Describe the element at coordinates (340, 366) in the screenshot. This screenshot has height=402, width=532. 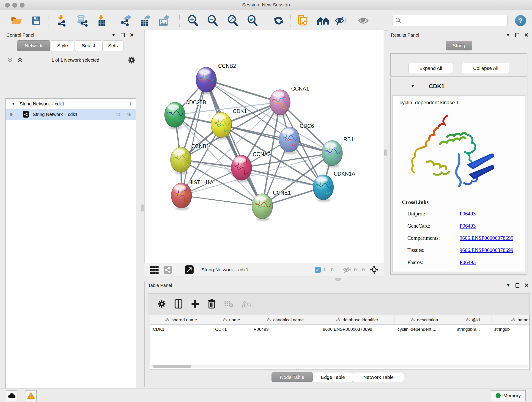
I see `horizontal-scrollbar` at that location.